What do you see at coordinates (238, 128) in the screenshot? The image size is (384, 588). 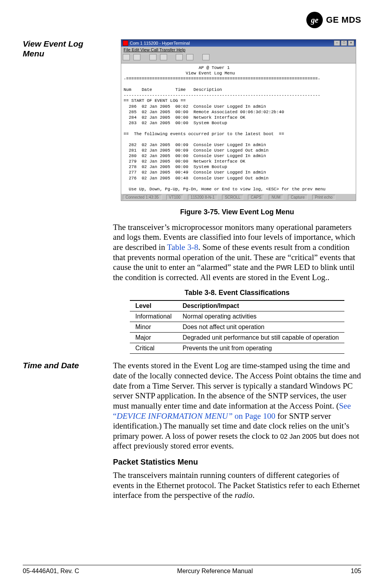 I see `terminal-output: AP @ Tower 1 View Event Log Menu -======…` at bounding box center [238, 128].